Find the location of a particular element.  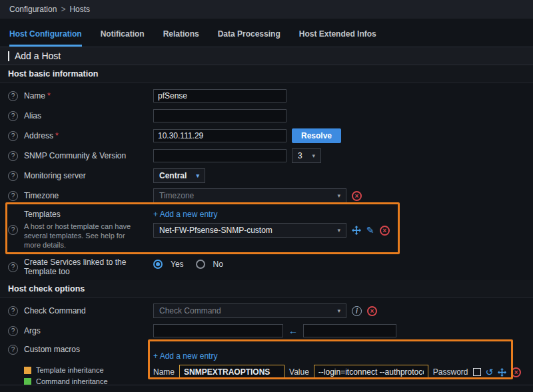

check-command-label: Check Command is located at coordinates (55, 311).